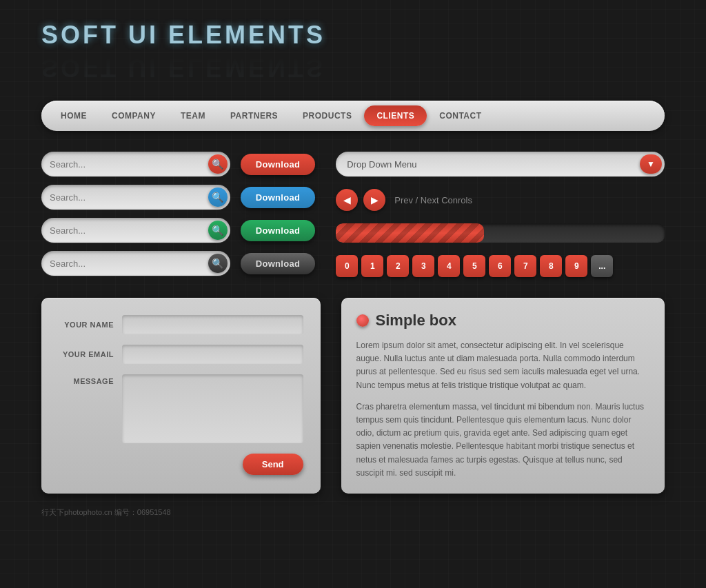 The width and height of the screenshot is (706, 588). Describe the element at coordinates (449, 266) in the screenshot. I see `page-btn-4: 4` at that location.